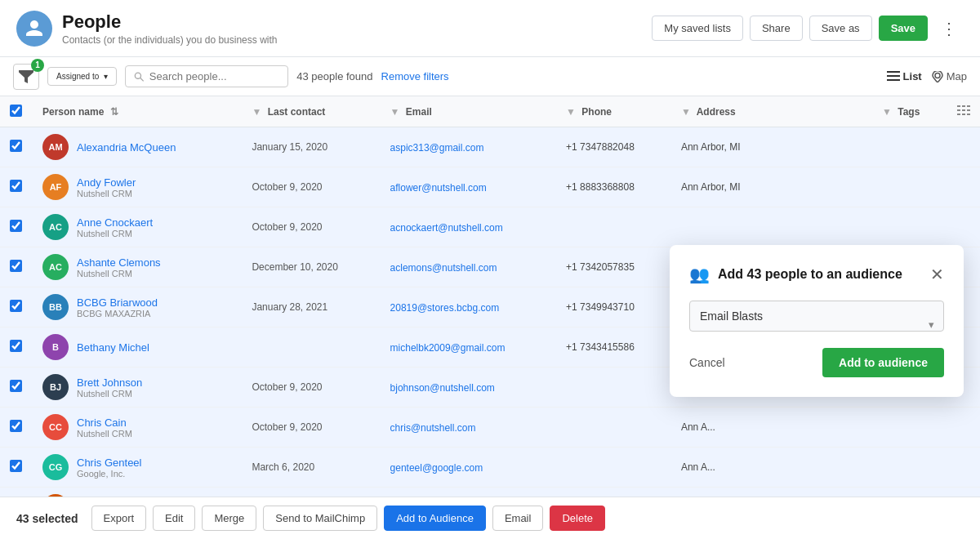 The image size is (980, 539). Describe the element at coordinates (949, 77) in the screenshot. I see `map-view-button: Map` at that location.